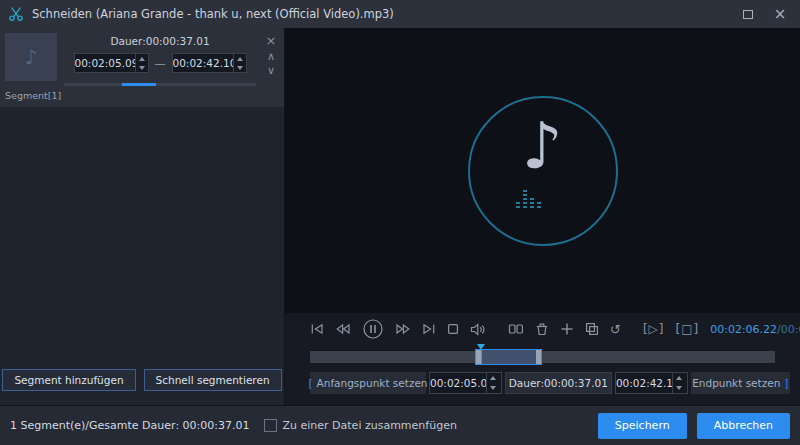 This screenshot has width=800, height=445. I want to click on segment-time-range: —, so click(160, 63).